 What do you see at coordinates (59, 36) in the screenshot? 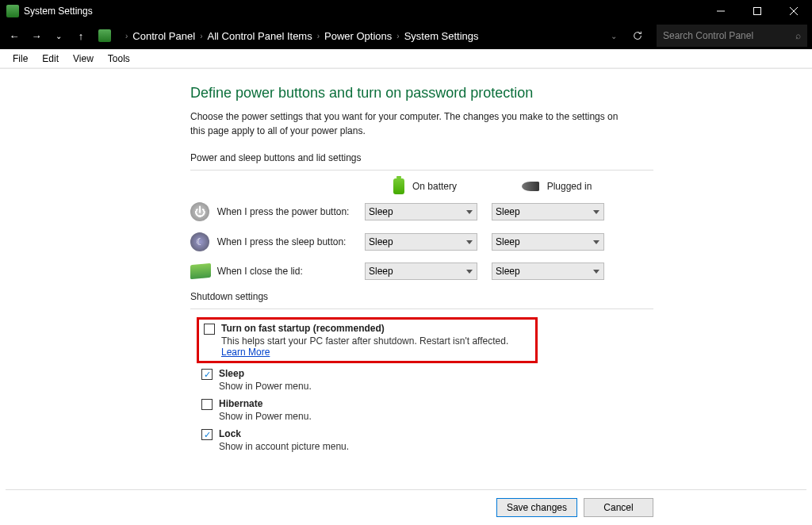
I see `recent-locations-button: ⌄` at bounding box center [59, 36].